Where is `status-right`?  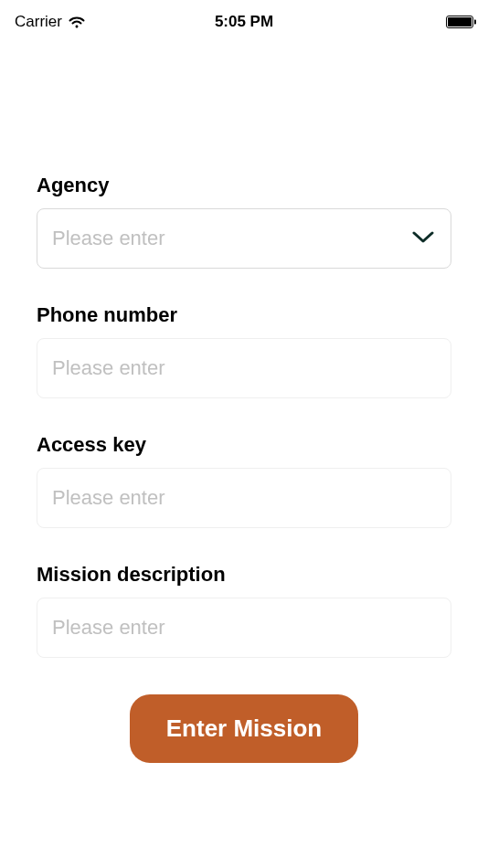
status-right is located at coordinates (460, 22).